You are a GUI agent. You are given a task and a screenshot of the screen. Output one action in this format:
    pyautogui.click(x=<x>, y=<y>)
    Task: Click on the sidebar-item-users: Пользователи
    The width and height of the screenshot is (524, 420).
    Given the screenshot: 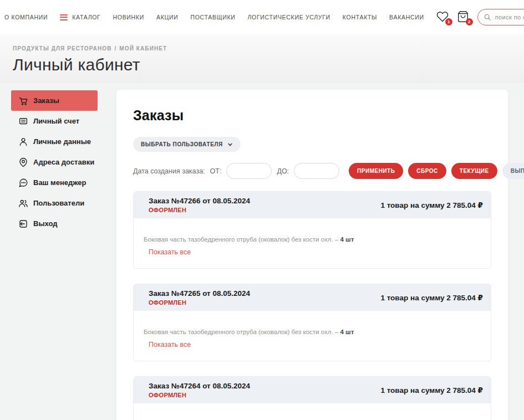 What is the action you would take?
    pyautogui.click(x=54, y=203)
    